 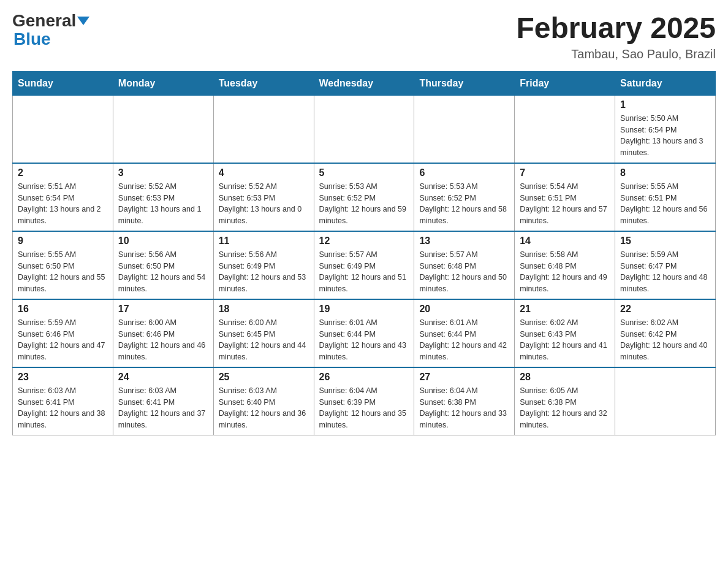 What do you see at coordinates (464, 265) in the screenshot?
I see `calendar-day-cell: 13Sunrise: 5:57 AMSunset: 6:48 PMDayligh…` at bounding box center [464, 265].